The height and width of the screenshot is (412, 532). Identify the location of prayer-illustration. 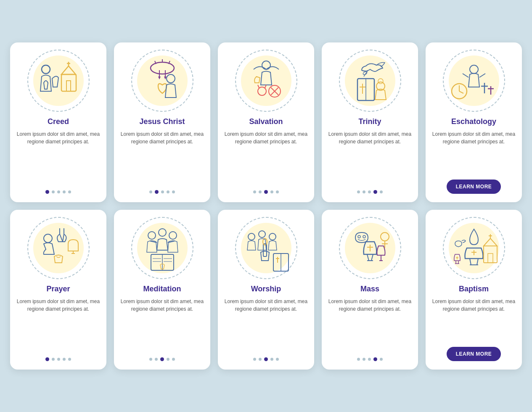
(58, 248).